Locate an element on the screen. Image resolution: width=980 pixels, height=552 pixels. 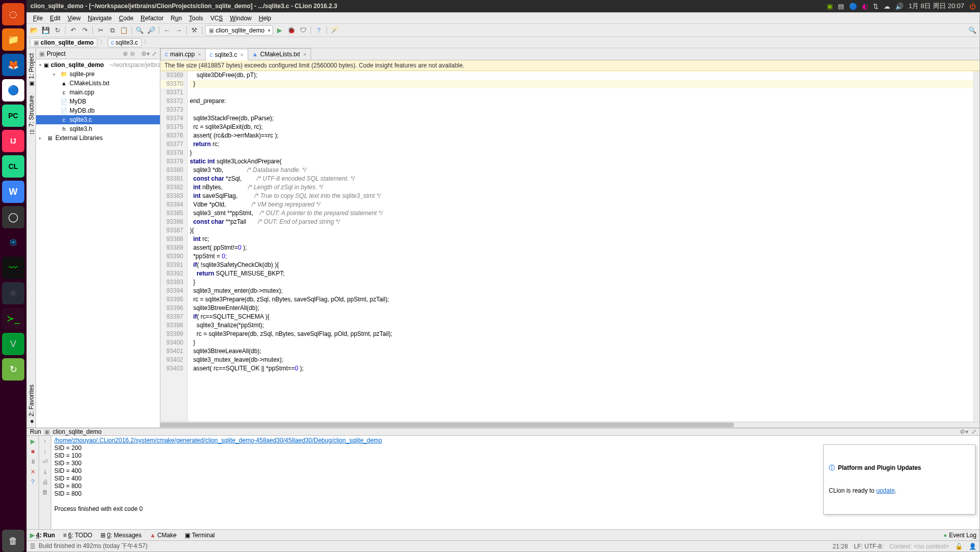
tree-external-libs: ▸⊞External Libraries is located at coordinates (98, 138).